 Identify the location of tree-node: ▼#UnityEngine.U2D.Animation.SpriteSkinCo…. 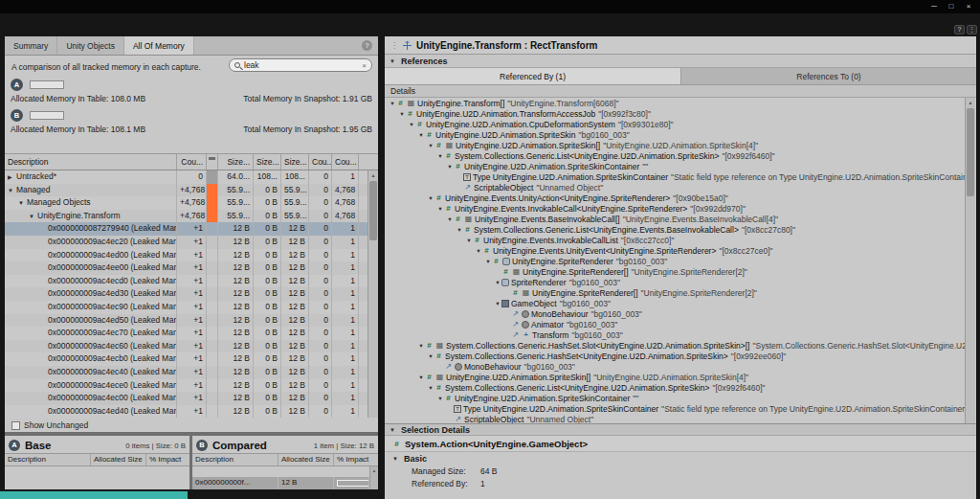
(675, 398).